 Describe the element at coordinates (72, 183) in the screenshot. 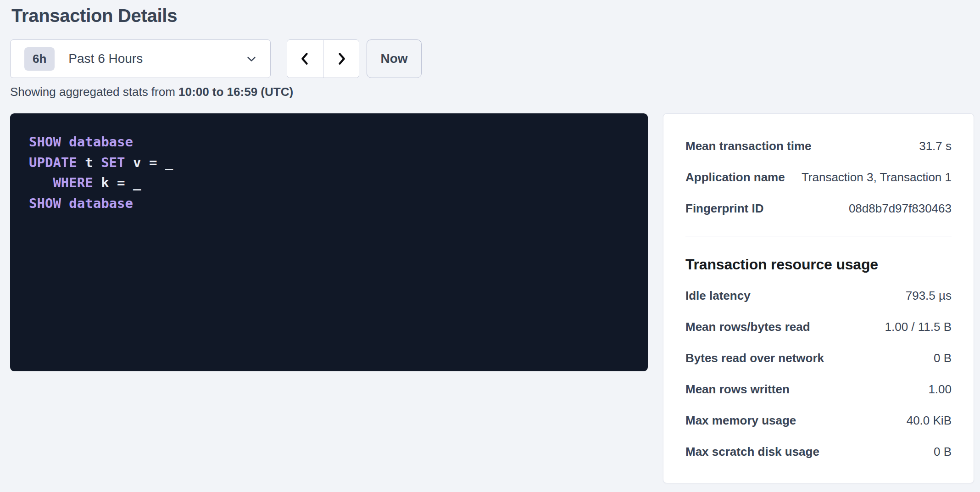

I see `sql-kw-where: WHERE` at that location.